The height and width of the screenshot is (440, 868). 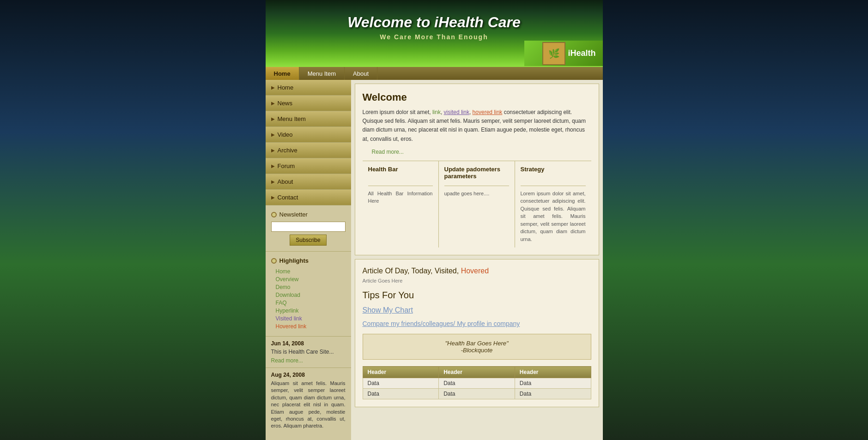 I want to click on highlights-hyperlink-link: Hyperlink, so click(x=287, y=311).